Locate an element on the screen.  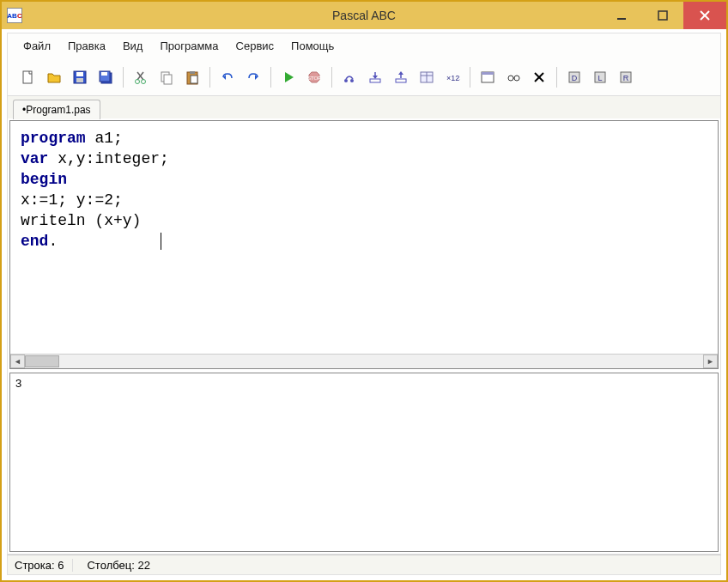
scroll-track is located at coordinates (364, 361).